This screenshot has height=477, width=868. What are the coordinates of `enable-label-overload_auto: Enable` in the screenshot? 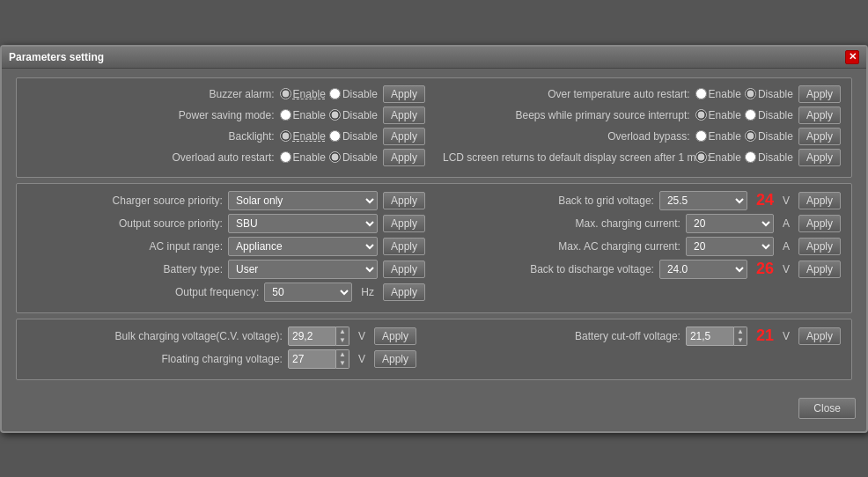 It's located at (303, 158).